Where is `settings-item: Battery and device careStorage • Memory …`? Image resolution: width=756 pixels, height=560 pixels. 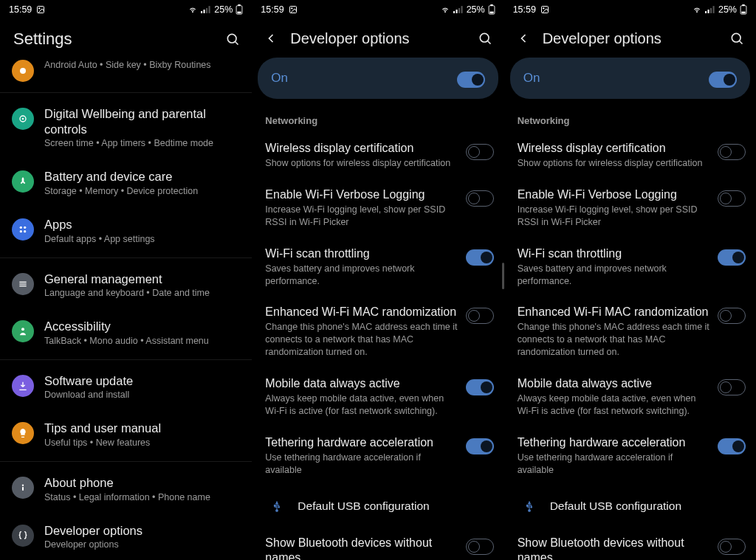 settings-item: Battery and device careStorage • Memory … is located at coordinates (126, 183).